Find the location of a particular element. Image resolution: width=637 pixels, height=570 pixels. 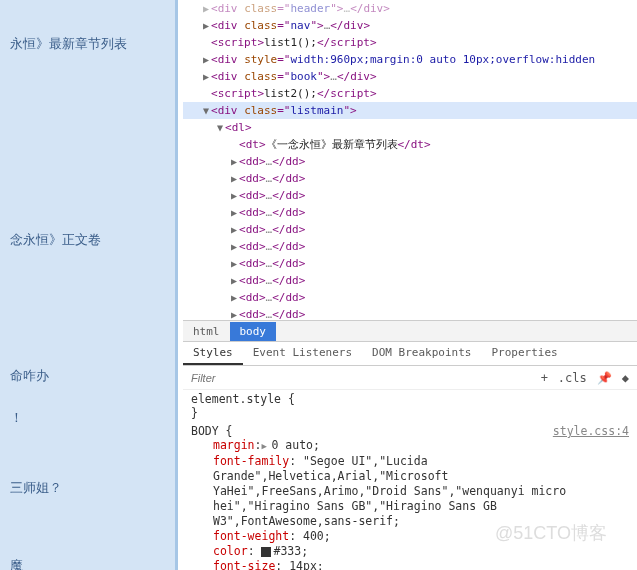

sidebar-item: 永恒》最新章节列表 is located at coordinates (68, 44).